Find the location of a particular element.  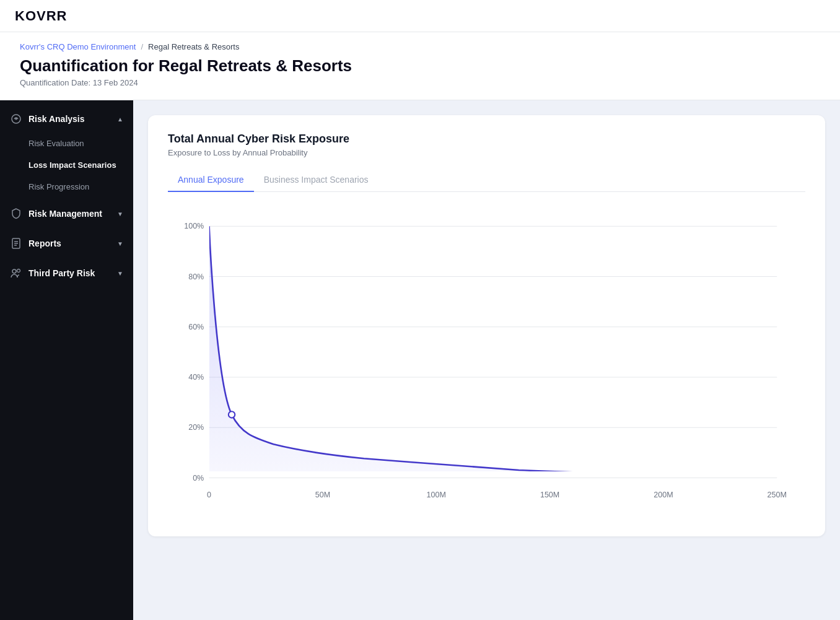

sidebar-label-third-party-risk: Third Party Risk is located at coordinates (62, 273).